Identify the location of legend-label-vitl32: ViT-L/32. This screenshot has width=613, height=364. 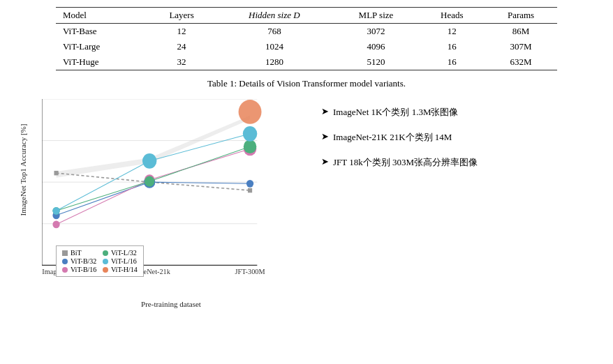
(124, 252).